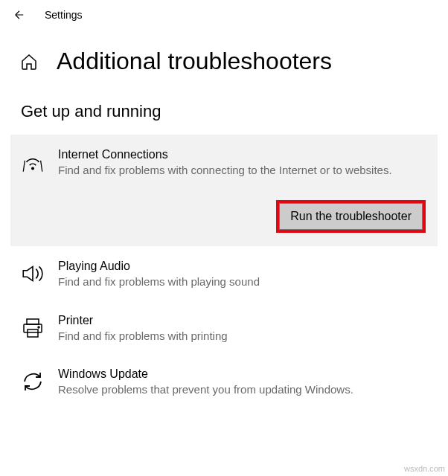 The width and height of the screenshot is (448, 476). Describe the element at coordinates (351, 216) in the screenshot. I see `highlight-box: Run the troubleshooter` at that location.